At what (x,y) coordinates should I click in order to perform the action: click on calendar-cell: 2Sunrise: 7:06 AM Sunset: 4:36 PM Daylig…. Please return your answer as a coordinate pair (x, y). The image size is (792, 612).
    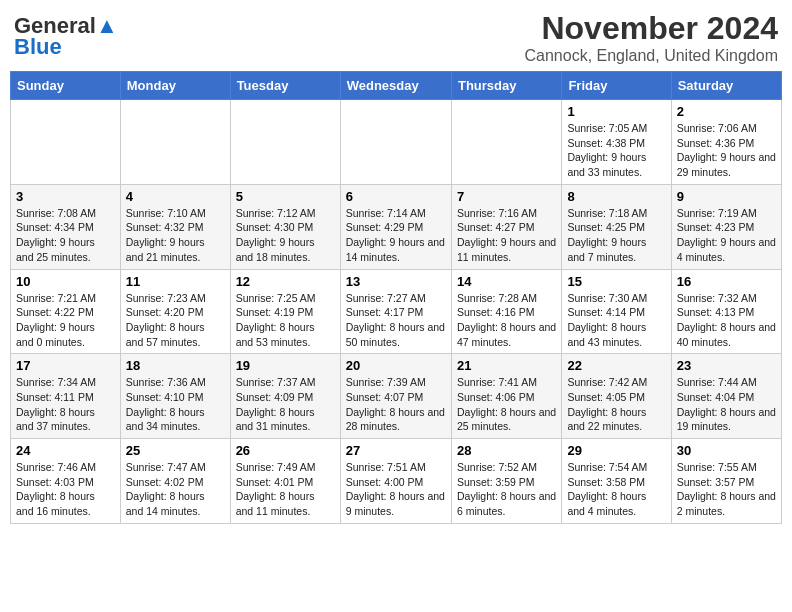
    Looking at the image, I should click on (726, 142).